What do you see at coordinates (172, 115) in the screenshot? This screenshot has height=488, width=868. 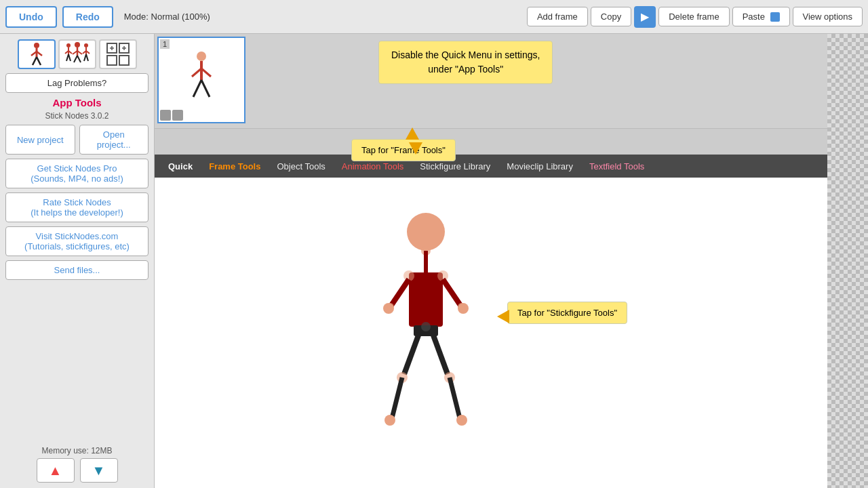 I see `frame-action-icons` at bounding box center [172, 115].